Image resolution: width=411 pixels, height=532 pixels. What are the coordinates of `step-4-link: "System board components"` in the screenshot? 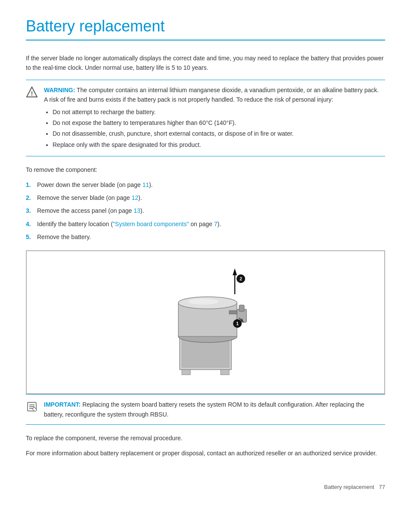 It's located at (151, 224).